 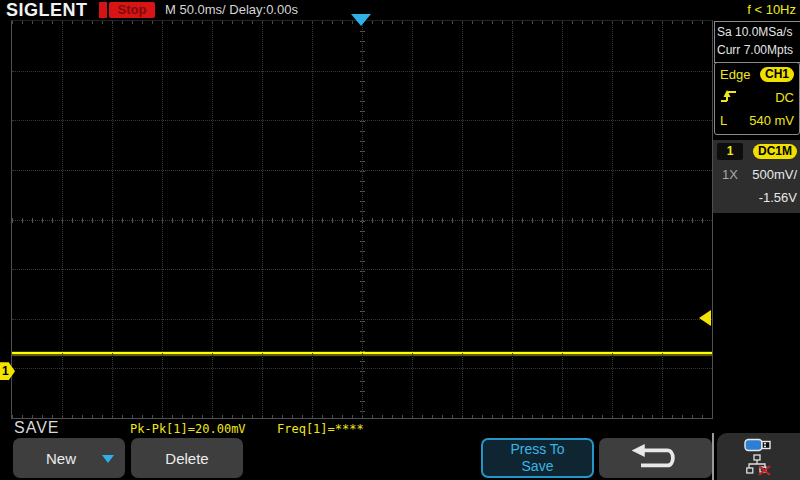 What do you see at coordinates (758, 456) in the screenshot?
I see `io-status-panel` at bounding box center [758, 456].